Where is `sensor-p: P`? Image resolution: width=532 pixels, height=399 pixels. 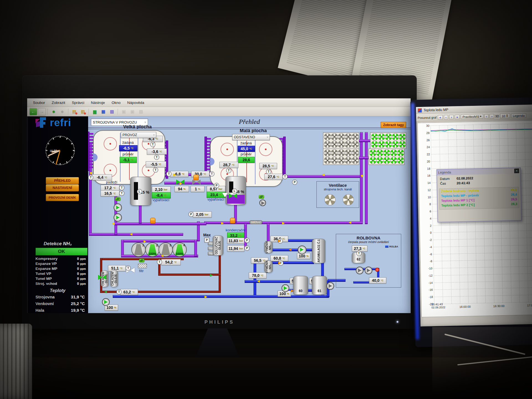
sensor-p: P is located at coordinates (295, 182).